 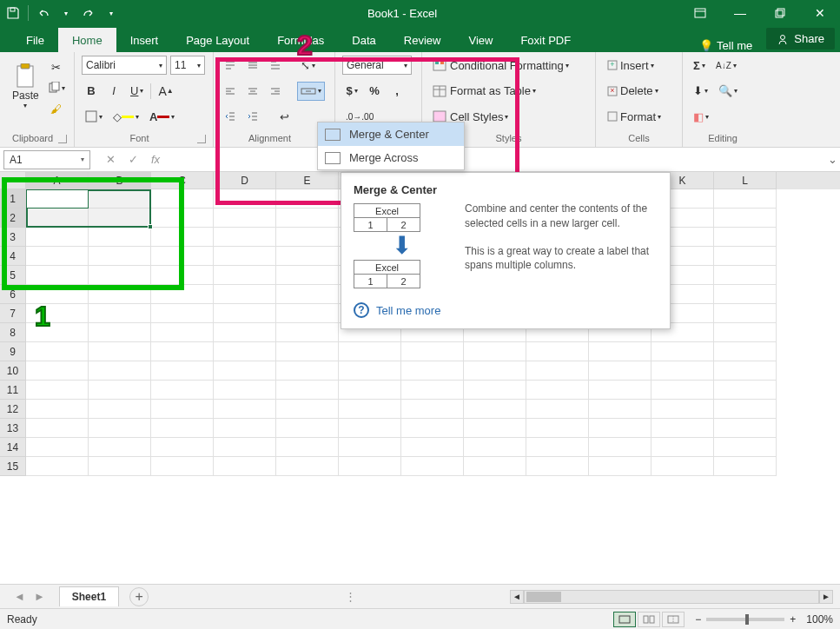 What do you see at coordinates (56, 67) in the screenshot?
I see `cut-button: ✂` at bounding box center [56, 67].